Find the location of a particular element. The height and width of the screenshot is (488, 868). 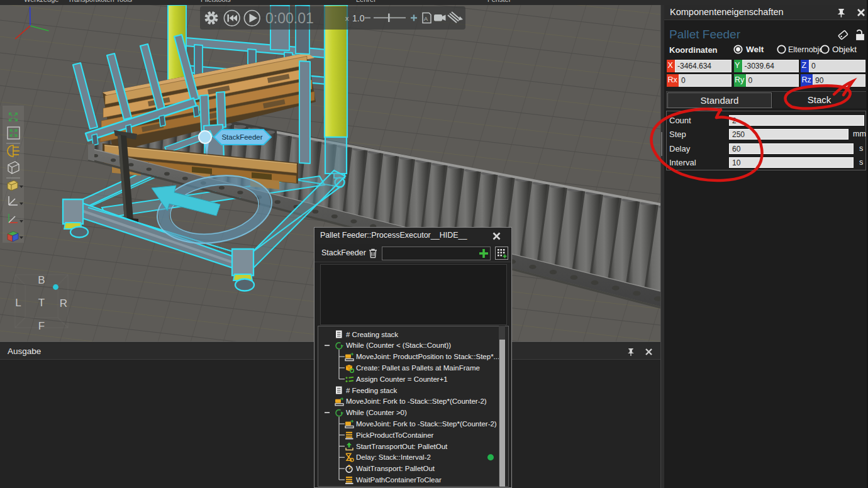

svg-text: 0:00.01 is located at coordinates (289, 18).